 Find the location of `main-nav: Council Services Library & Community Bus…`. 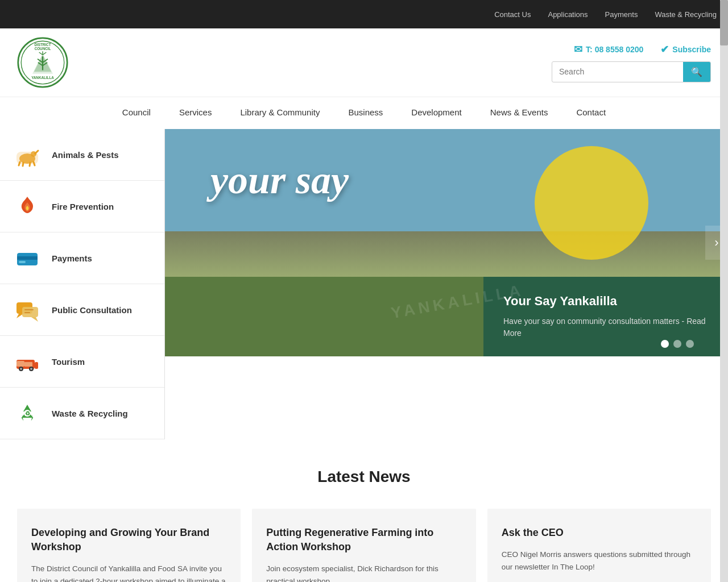

main-nav: Council Services Library & Community Bus… is located at coordinates (364, 113).